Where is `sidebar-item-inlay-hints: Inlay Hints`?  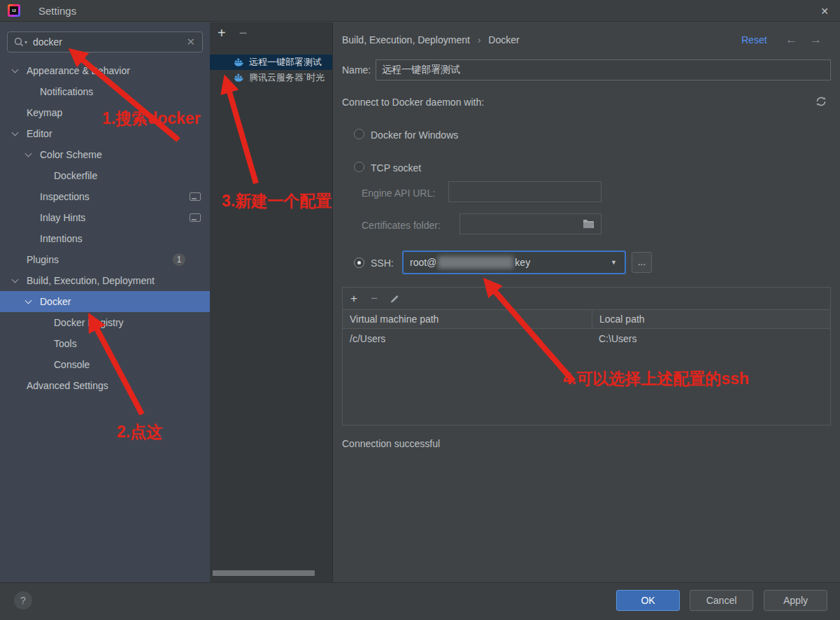
sidebar-item-inlay-hints: Inlay Hints is located at coordinates (105, 218).